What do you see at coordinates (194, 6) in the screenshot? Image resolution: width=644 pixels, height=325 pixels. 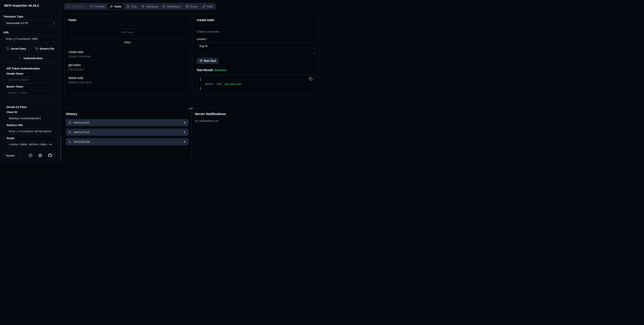 I see `tab-label: Roots` at bounding box center [194, 6].